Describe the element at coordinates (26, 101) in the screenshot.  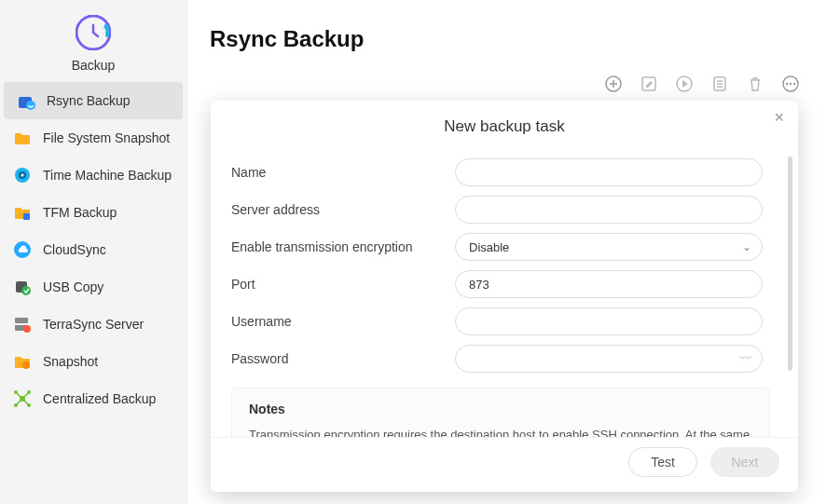
I see `rsync-icon` at that location.